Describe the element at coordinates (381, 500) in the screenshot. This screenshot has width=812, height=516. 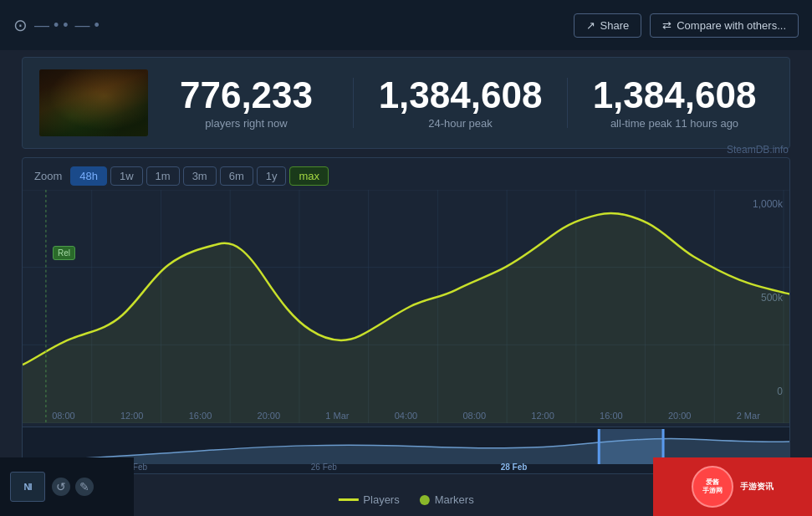
I see `legend-players-label: Players` at that location.